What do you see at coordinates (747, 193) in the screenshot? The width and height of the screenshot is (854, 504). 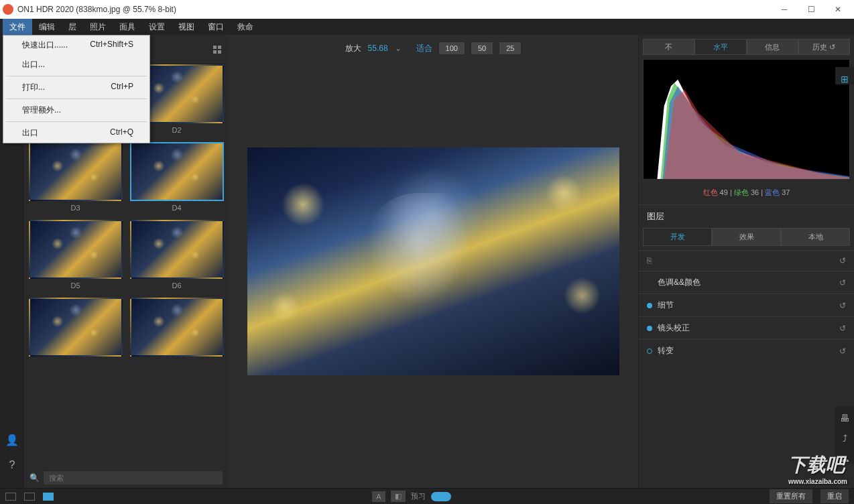 I see `histogram-readout: 红色 49 | 绿色 36 | 蓝色 37` at bounding box center [747, 193].